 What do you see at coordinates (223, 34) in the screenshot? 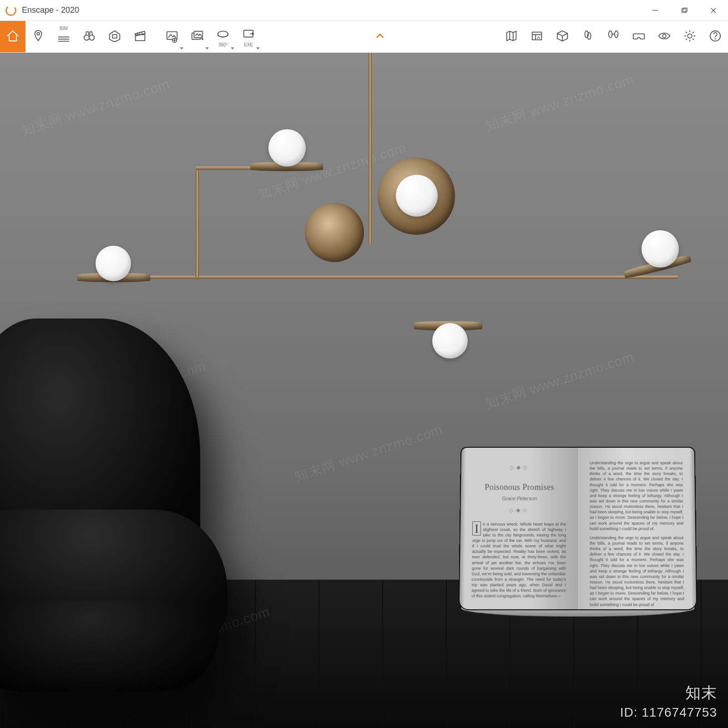
I see `panorama-icon` at bounding box center [223, 34].